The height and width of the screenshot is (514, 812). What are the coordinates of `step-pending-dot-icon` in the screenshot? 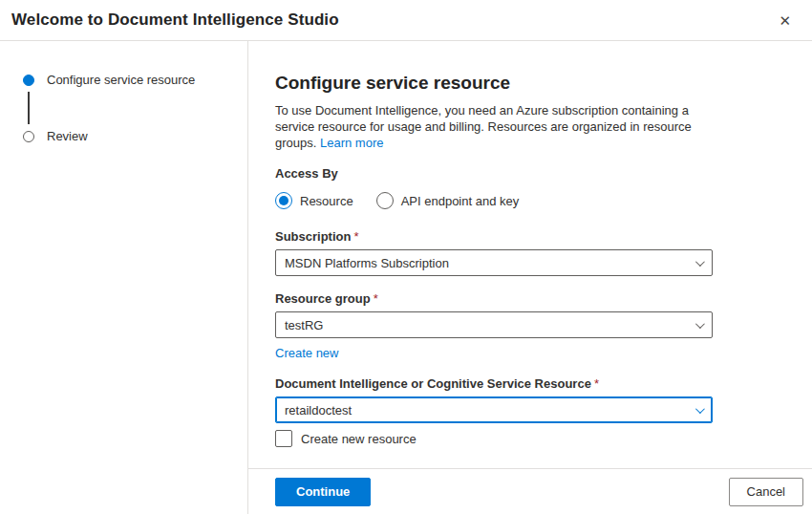 It's located at (29, 137).